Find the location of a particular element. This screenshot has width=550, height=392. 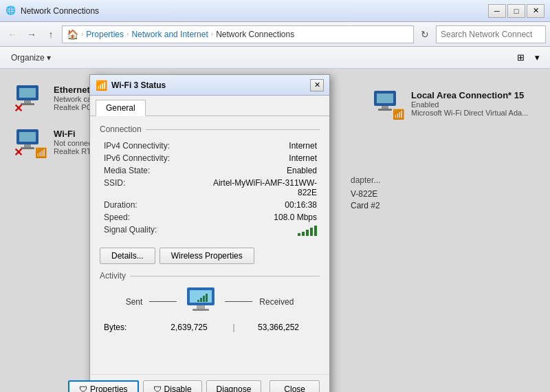

view-button-1: ⊞ is located at coordinates (520, 58).